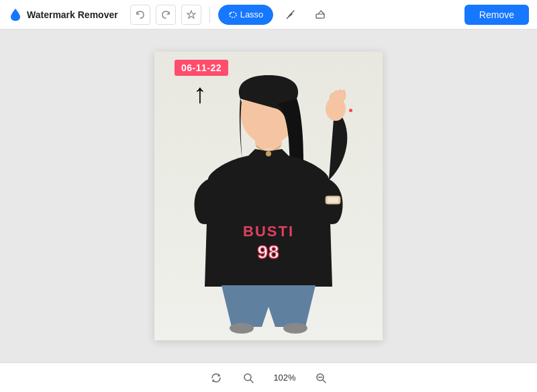 The height and width of the screenshot is (392, 537). What do you see at coordinates (166, 15) in the screenshot?
I see `redo-icon` at bounding box center [166, 15].